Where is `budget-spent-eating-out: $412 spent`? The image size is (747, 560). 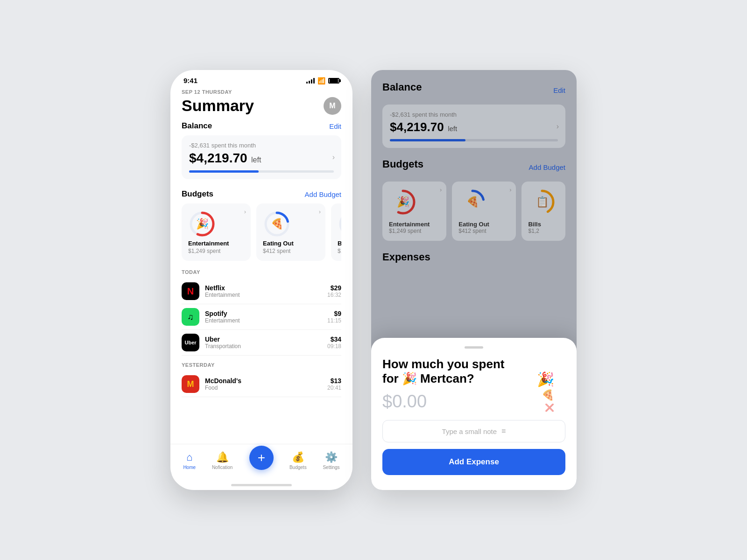
budget-spent-eating-out: $412 spent is located at coordinates (291, 251).